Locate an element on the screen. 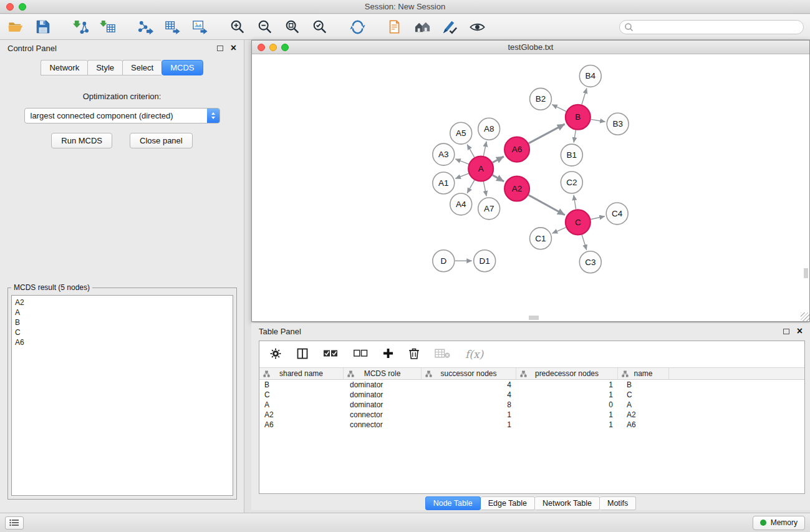 This screenshot has width=810, height=532. tab-network-table: Network Table is located at coordinates (567, 503).